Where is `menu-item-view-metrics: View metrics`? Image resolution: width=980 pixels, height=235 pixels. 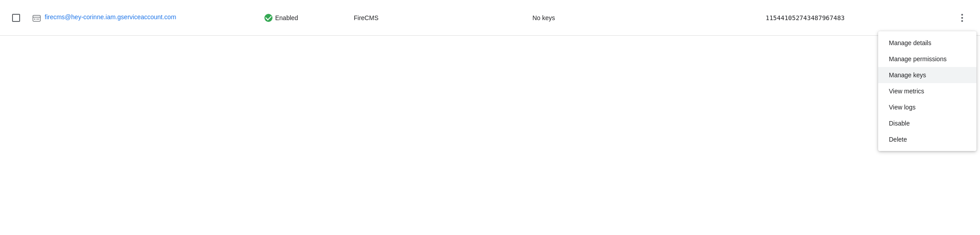 menu-item-view-metrics: View metrics is located at coordinates (927, 91).